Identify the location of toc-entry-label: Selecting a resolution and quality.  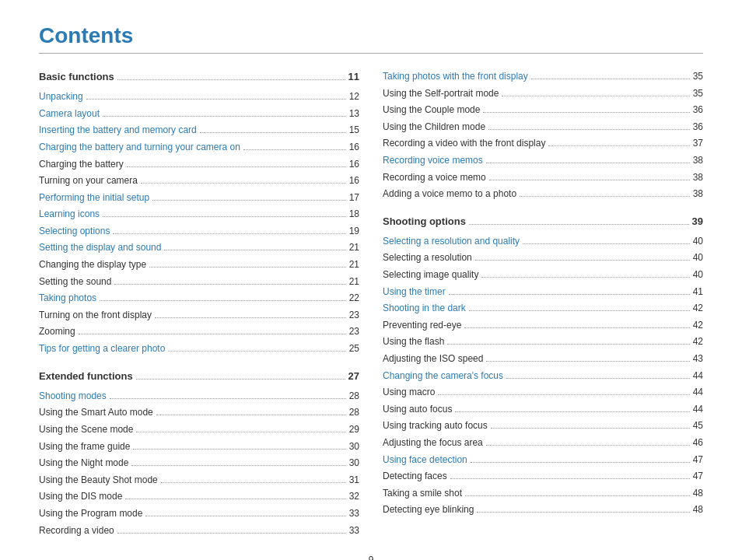
(451, 241).